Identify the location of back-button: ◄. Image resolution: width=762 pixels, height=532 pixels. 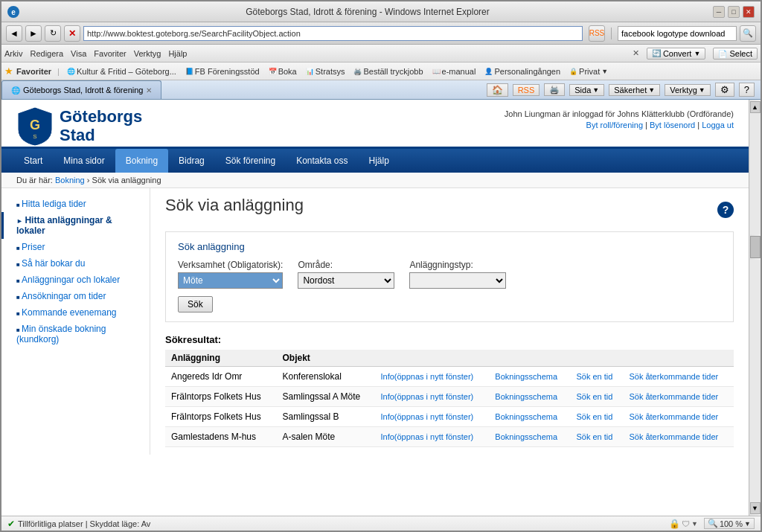
(14, 33).